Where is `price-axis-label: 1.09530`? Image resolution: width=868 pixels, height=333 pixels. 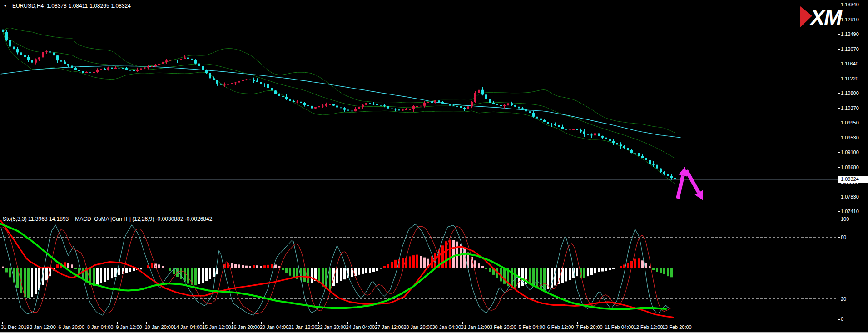
price-axis-label: 1.09530 is located at coordinates (850, 138).